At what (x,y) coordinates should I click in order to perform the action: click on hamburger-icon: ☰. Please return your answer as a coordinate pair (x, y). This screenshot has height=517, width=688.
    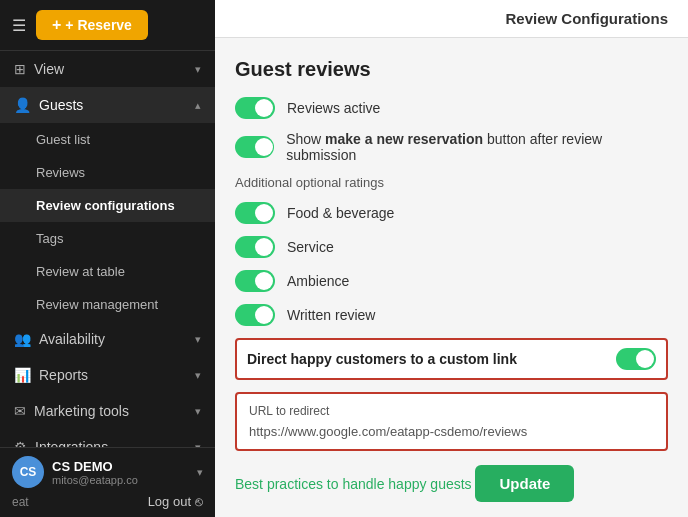
    Looking at the image, I should click on (19, 26).